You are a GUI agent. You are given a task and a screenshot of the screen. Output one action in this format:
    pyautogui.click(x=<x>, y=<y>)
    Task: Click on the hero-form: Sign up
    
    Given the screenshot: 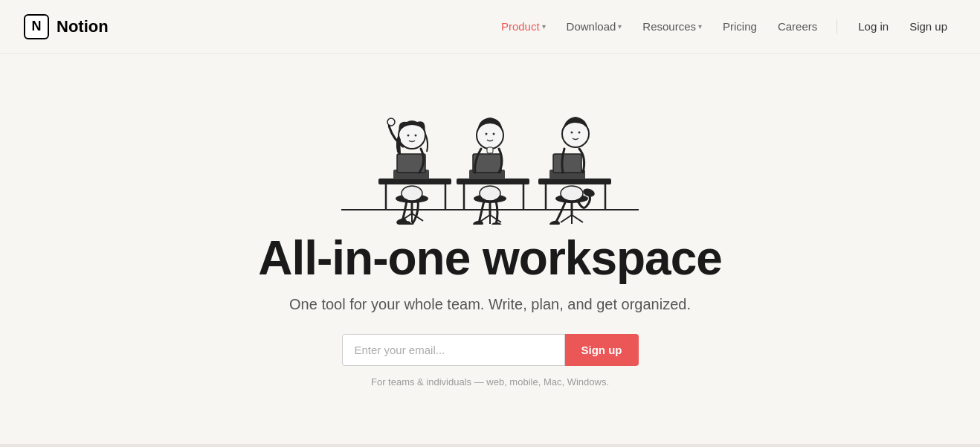 What is the action you would take?
    pyautogui.click(x=491, y=350)
    